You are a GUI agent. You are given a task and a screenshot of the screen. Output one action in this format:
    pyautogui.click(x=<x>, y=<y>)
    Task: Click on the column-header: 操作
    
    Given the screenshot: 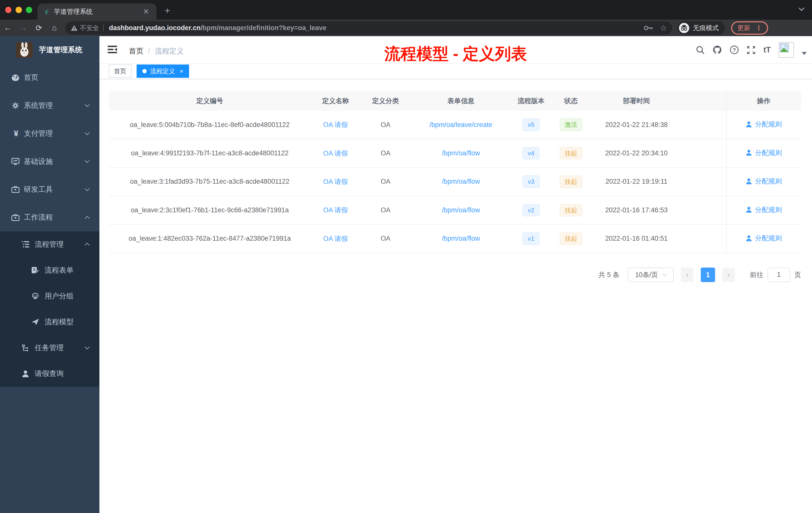 What is the action you would take?
    pyautogui.click(x=763, y=101)
    